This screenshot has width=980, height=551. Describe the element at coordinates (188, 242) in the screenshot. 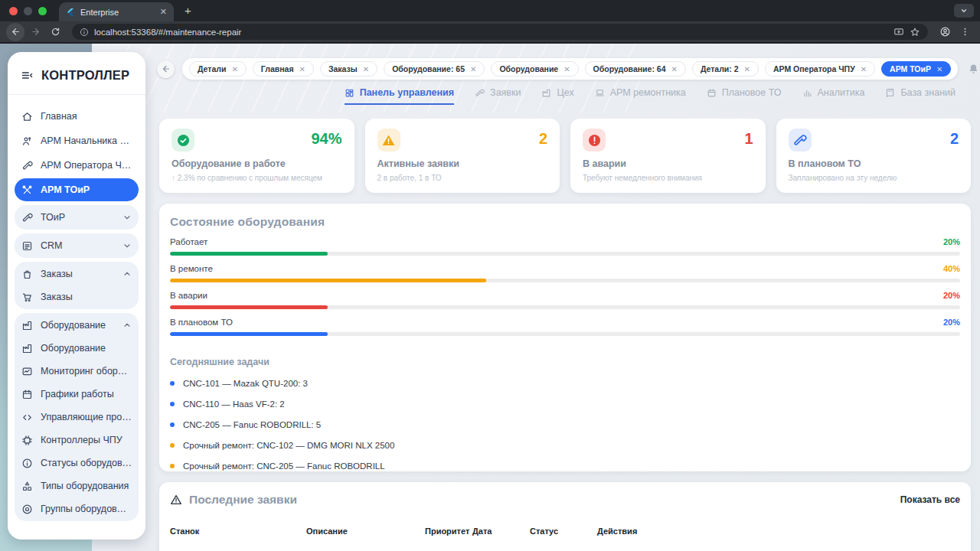

I see `status-label: Работает` at that location.